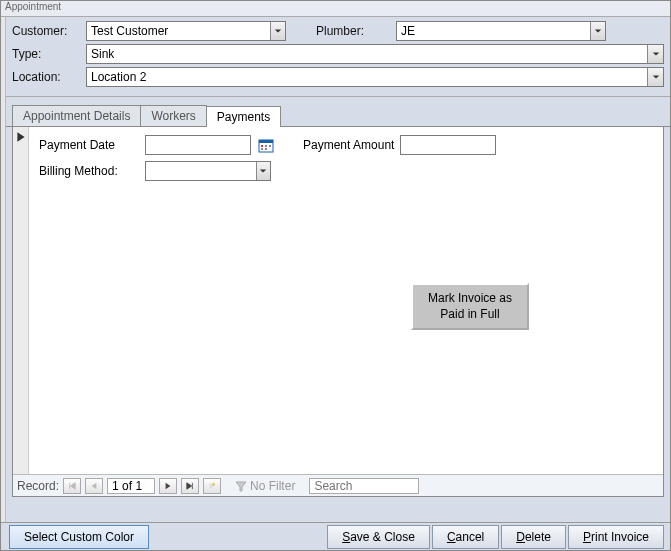  Describe the element at coordinates (336, 9) in the screenshot. I see `window-title: Appointment` at that location.